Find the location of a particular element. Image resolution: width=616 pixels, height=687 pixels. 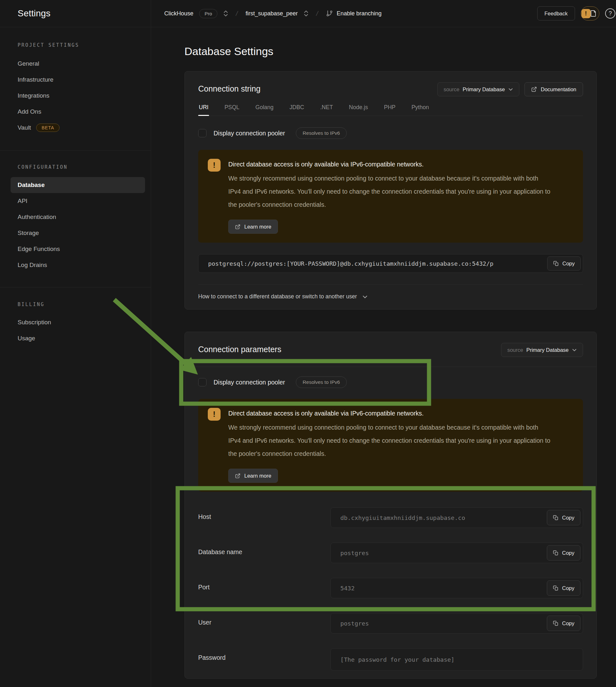

expander-label: How to connect to a different database o… is located at coordinates (278, 296).